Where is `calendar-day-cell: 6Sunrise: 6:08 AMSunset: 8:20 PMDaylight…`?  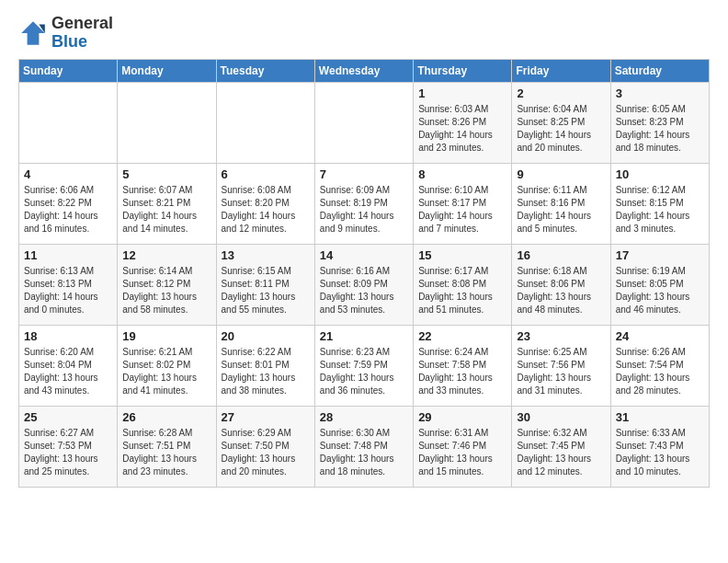 calendar-day-cell: 6Sunrise: 6:08 AMSunset: 8:20 PMDaylight… is located at coordinates (265, 203).